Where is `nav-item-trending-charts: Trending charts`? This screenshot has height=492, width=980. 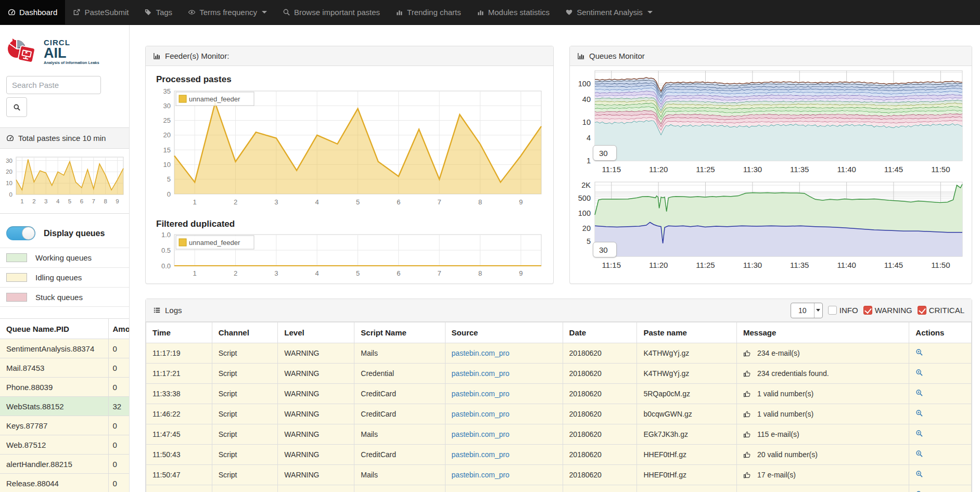 nav-item-trending-charts: Trending charts is located at coordinates (428, 12).